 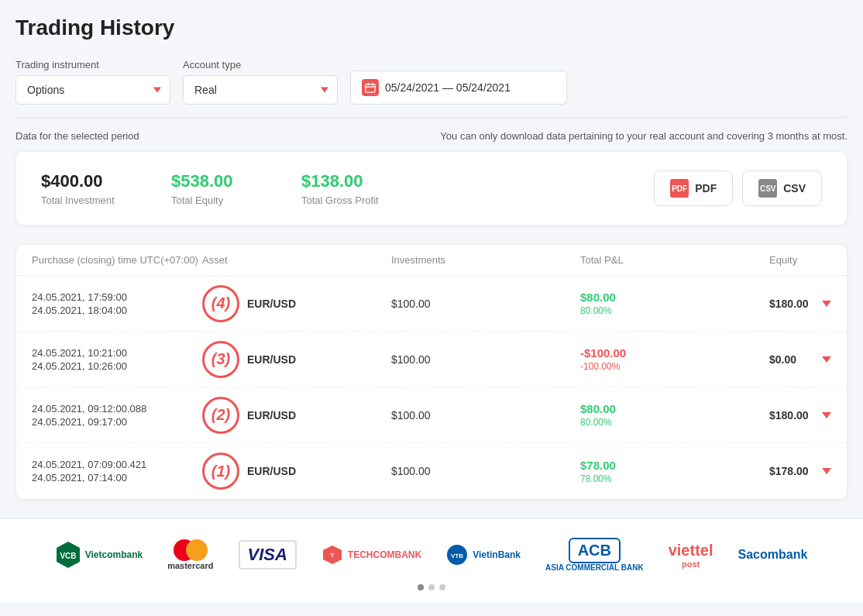 What do you see at coordinates (432, 415) in the screenshot?
I see `table-row: 24.05.2021, 09:12:00.088 24.05.2021, 09:…` at bounding box center [432, 415].